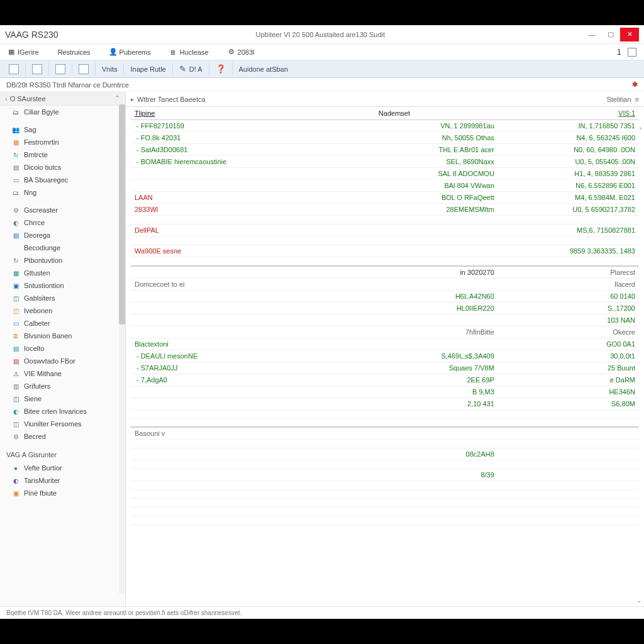  Describe the element at coordinates (385, 391) in the screenshot. I see `table-row: B 9,M3HE346N` at that location.